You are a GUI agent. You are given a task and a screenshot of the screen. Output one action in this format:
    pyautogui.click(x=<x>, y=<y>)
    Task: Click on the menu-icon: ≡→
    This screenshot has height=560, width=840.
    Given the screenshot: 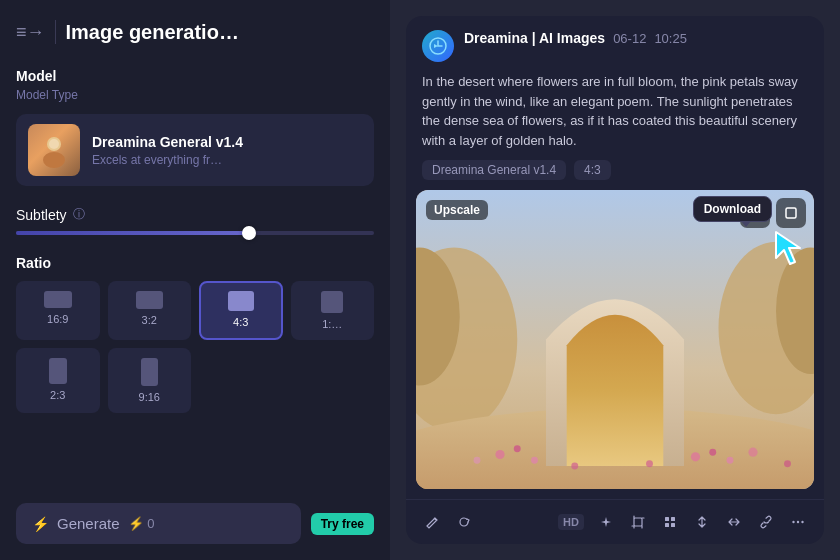 What is the action you would take?
    pyautogui.click(x=30, y=32)
    